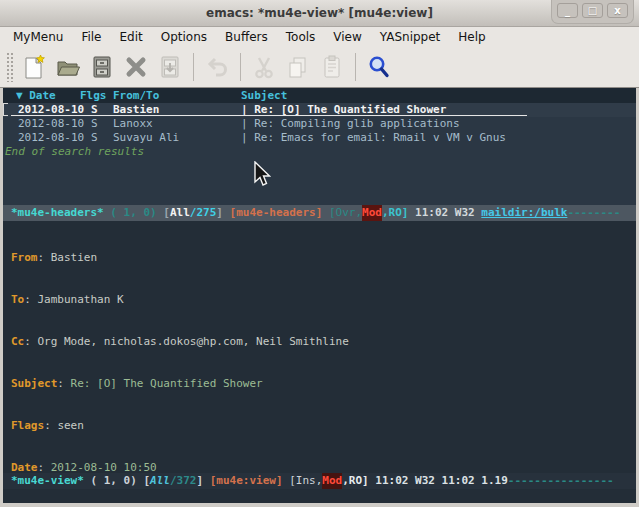 The width and height of the screenshot is (639, 507). What do you see at coordinates (102, 67) in the screenshot?
I see `save-icon` at bounding box center [102, 67].